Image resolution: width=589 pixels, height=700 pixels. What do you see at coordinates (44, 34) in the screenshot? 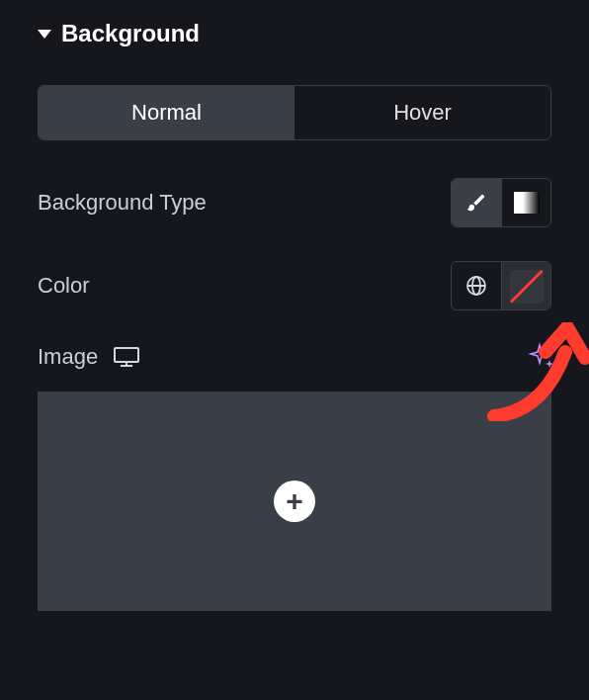
I see `caret-down-icon` at bounding box center [44, 34].